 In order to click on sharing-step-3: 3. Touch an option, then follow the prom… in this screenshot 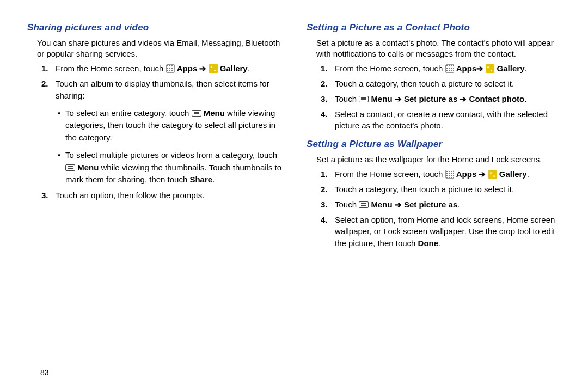, I will do `click(162, 195)`.